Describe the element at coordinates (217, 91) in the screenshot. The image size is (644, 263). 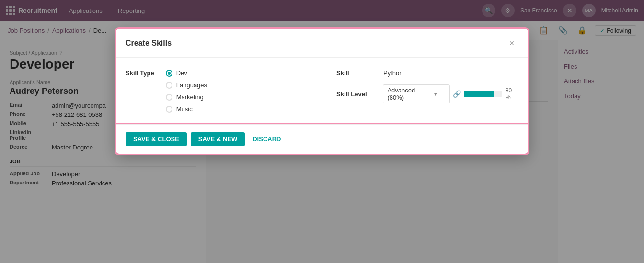
I see `skill-type-section: Skill Type Dev Languages Marketing` at that location.